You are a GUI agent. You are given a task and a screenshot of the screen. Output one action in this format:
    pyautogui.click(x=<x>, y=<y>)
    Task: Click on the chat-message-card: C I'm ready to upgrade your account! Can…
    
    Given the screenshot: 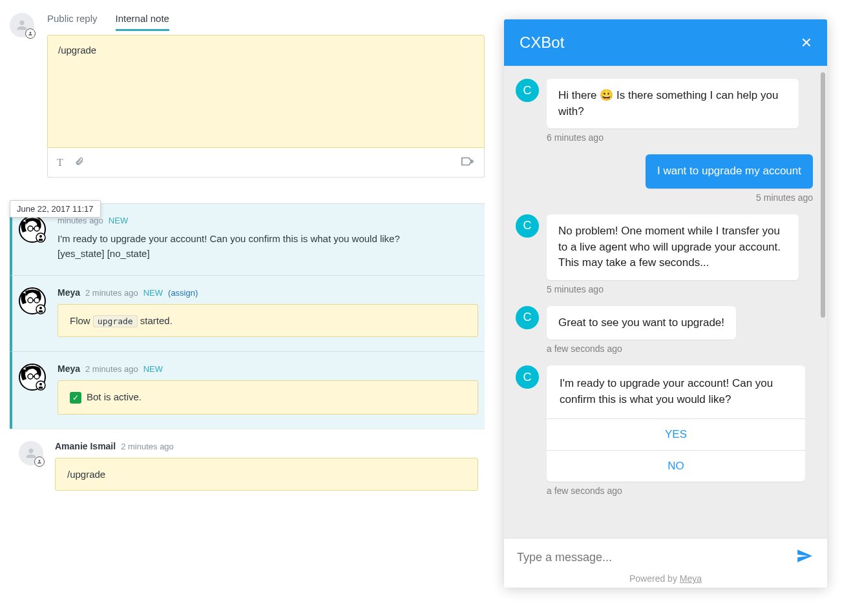 What is the action you would take?
    pyautogui.click(x=669, y=424)
    